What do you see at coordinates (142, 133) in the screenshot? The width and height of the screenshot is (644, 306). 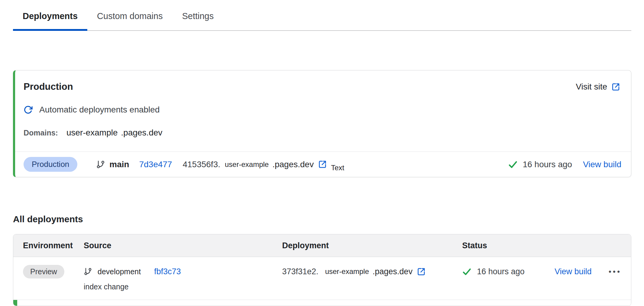 I see `domain-suffix: .pages.dev` at bounding box center [142, 133].